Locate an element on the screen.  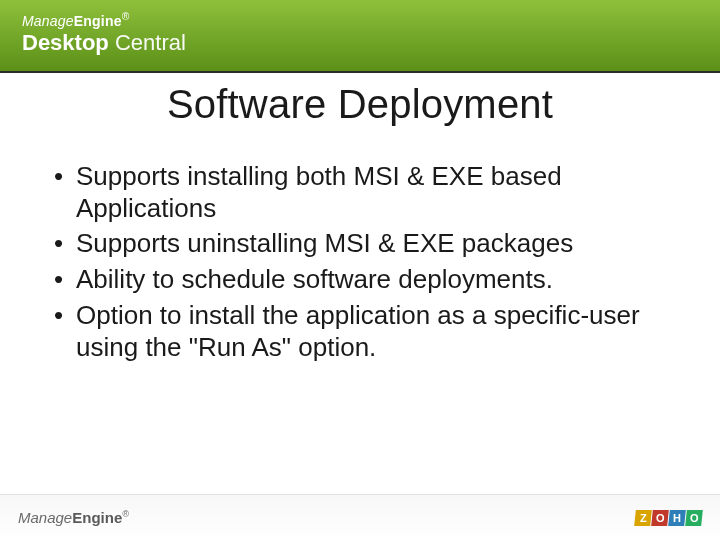
brand-part-manage: Manage is located at coordinates (48, 21).